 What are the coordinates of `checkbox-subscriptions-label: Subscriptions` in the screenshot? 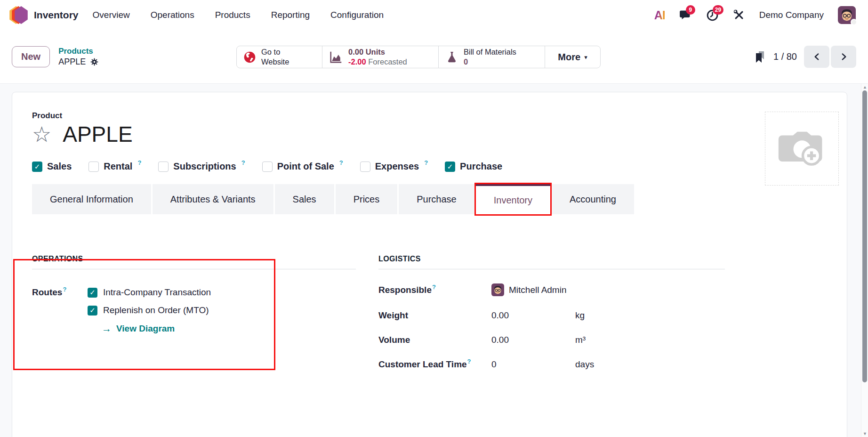 It's located at (204, 167).